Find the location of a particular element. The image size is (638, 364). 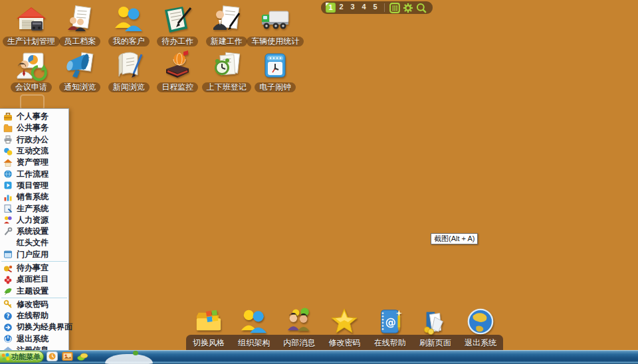

menu-item-label: 在线帮助 is located at coordinates (33, 316).